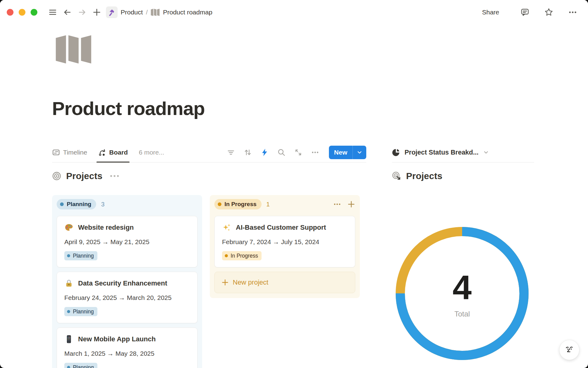  I want to click on card-title: AI-Based Customer Support, so click(281, 228).